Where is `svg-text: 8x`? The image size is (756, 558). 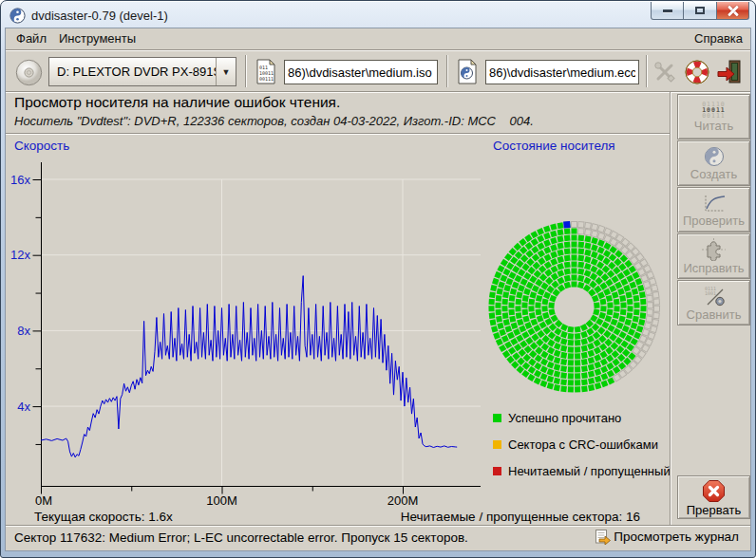
svg-text: 8x is located at coordinates (24, 330).